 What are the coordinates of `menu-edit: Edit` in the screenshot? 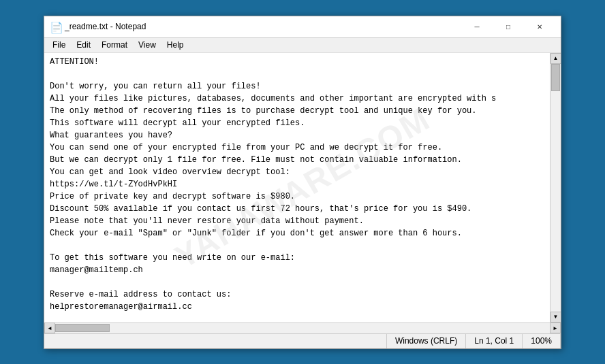 It's located at (83, 45).